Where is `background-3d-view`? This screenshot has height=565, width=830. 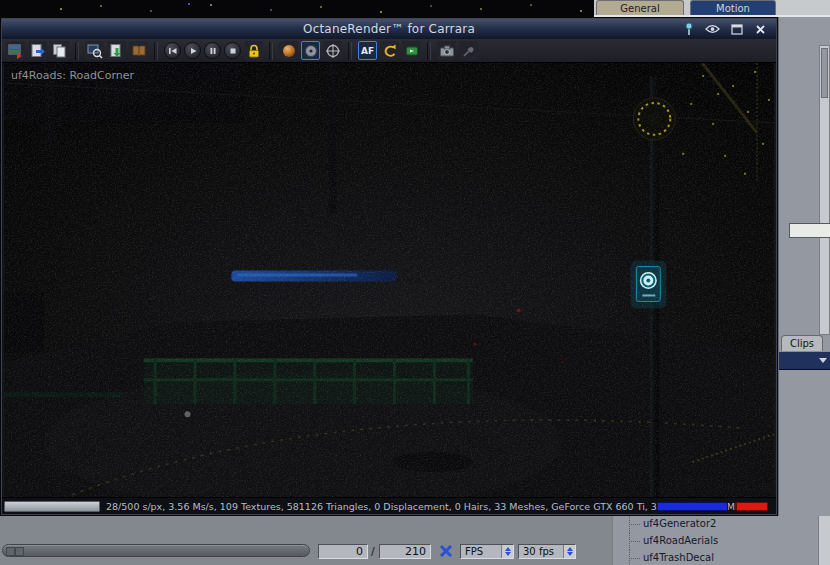 background-3d-view is located at coordinates (297, 8).